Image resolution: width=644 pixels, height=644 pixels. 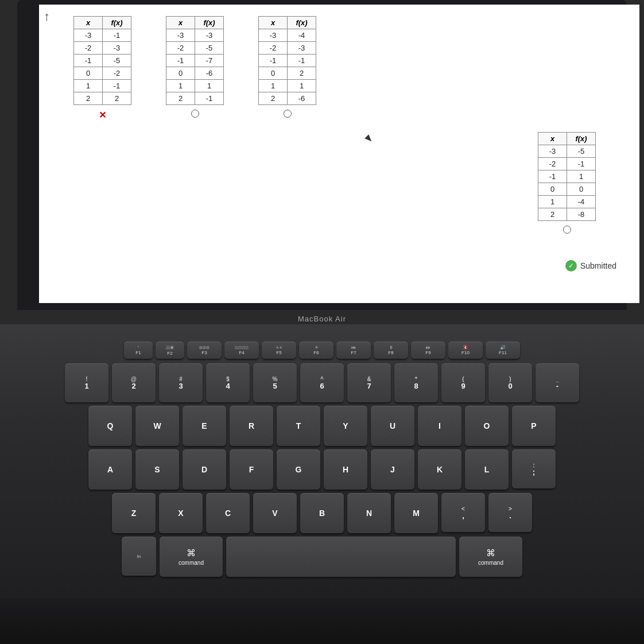 What do you see at coordinates (195, 36) in the screenshot?
I see `table-row: -3-3` at bounding box center [195, 36].